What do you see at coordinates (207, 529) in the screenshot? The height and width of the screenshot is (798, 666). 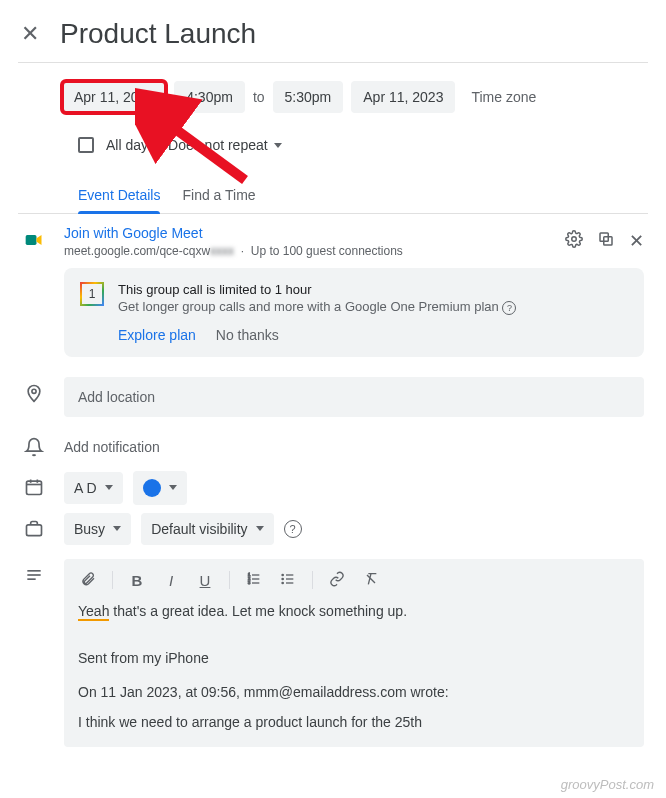 I see `visibility-dropdown: Default visibility` at bounding box center [207, 529].